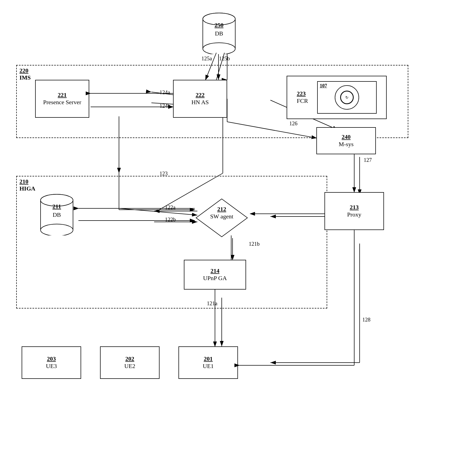 The image size is (454, 476). What do you see at coordinates (28, 188) in the screenshot?
I see `higa-title: HIGA` at bounding box center [28, 188].